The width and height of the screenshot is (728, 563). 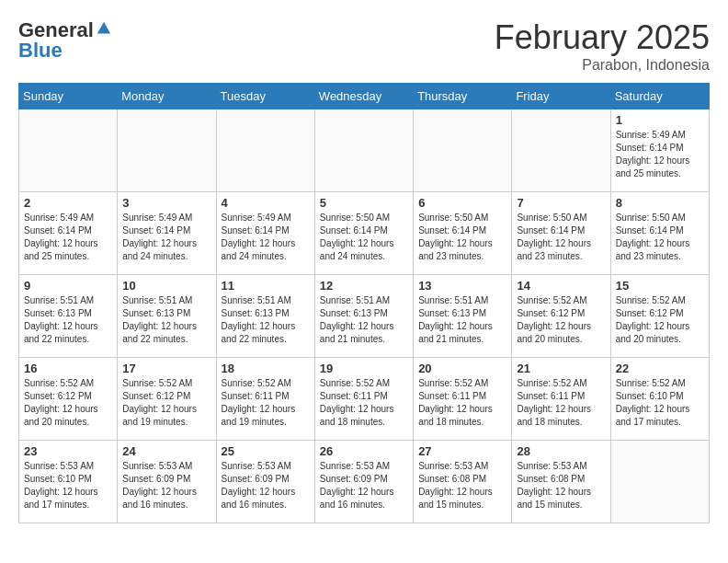 What do you see at coordinates (660, 151) in the screenshot?
I see `calendar-cell: 1Sunrise: 5:49 AM Sunset: 6:14 PM Daylig…` at bounding box center [660, 151].